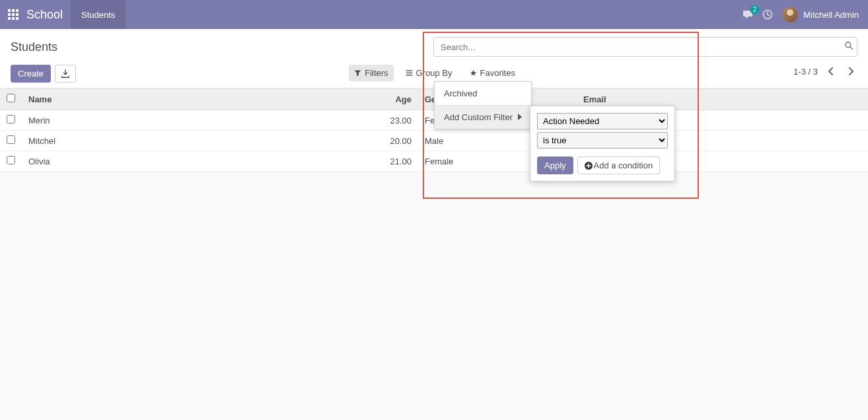  I want to click on search-wrap, so click(645, 47).